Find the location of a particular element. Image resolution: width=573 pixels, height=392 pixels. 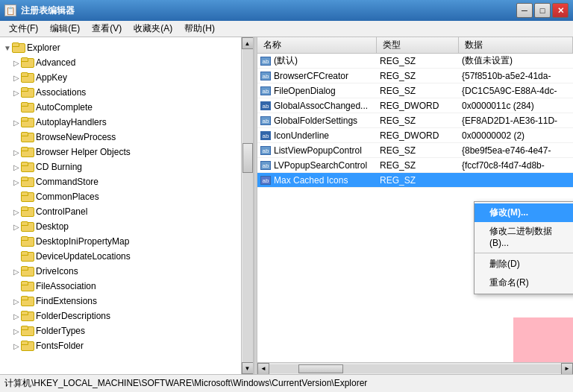

table-row: ab LVPopupSearchControl REG_SZ {fccf70c8… is located at coordinates (415, 165).